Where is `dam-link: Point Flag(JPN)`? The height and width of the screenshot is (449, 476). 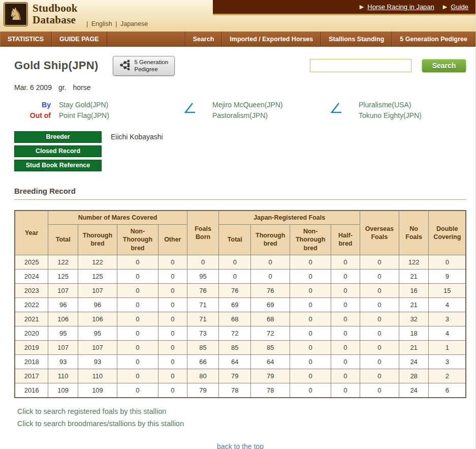
dam-link: Point Flag(JPN) is located at coordinates (84, 116).